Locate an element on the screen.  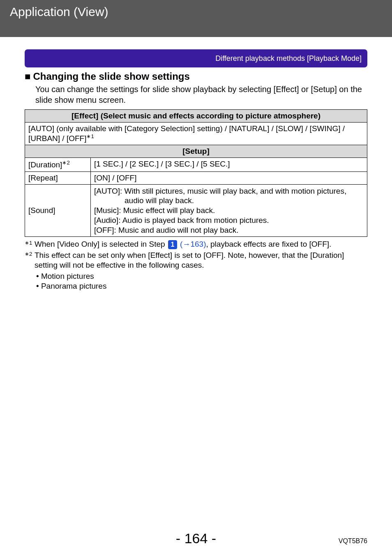
footnote-1-marker: ∗1 is located at coordinates (30, 245).